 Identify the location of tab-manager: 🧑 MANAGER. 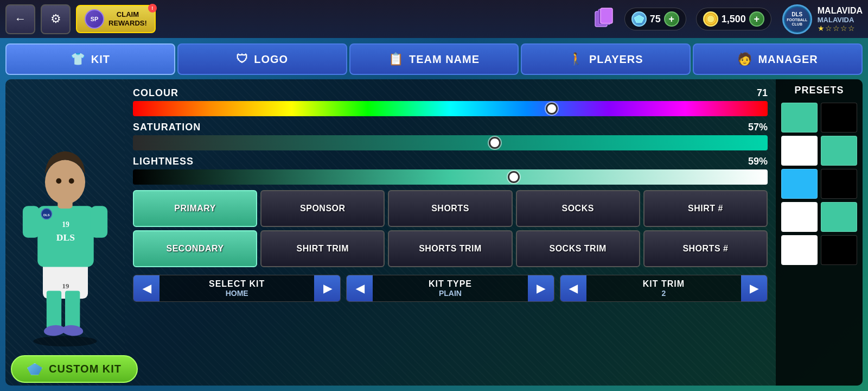
(778, 59).